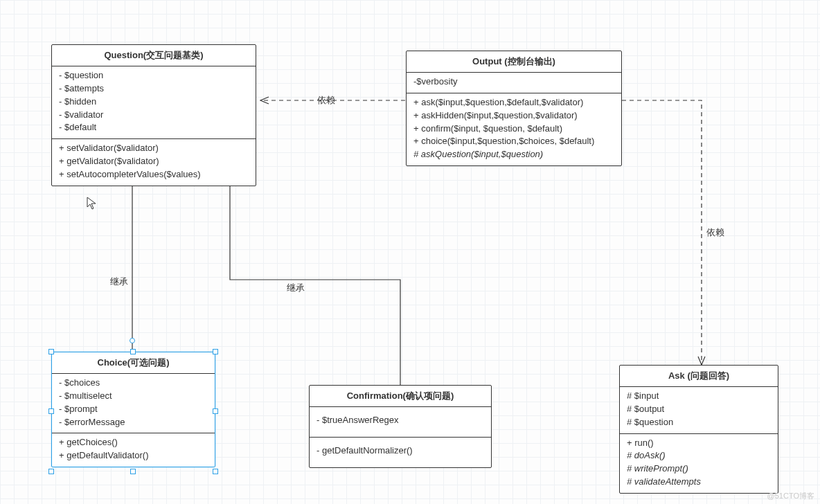  I want to click on class-choice-attrs: - $choices - $multiselect - $prompt - $e…, so click(133, 404).